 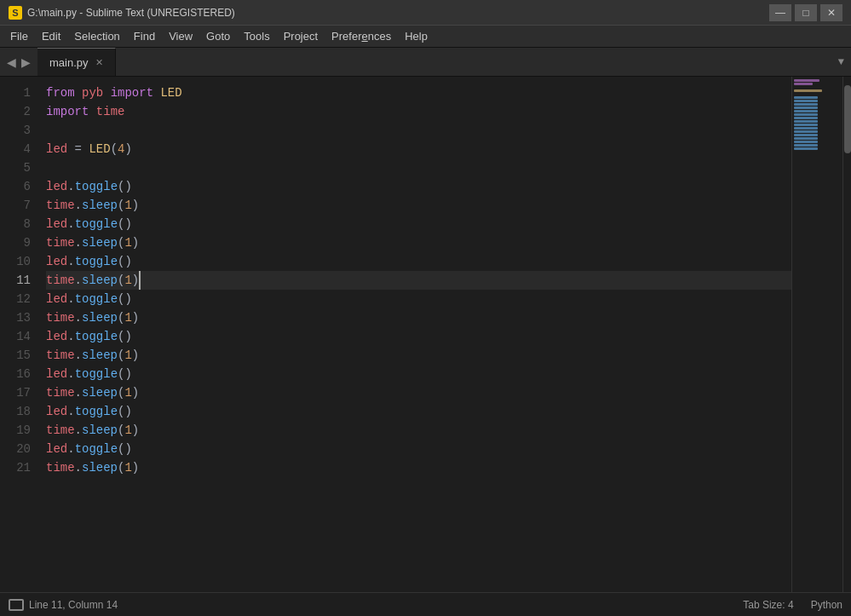 I want to click on monitor-icon, so click(x=16, y=605).